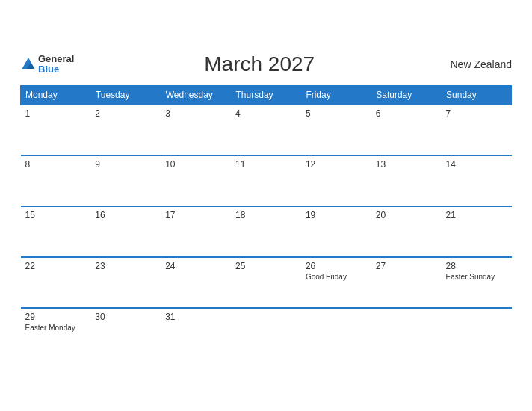 This screenshot has height=411, width=532. What do you see at coordinates (336, 164) in the screenshot?
I see `day-number: 12` at bounding box center [336, 164].